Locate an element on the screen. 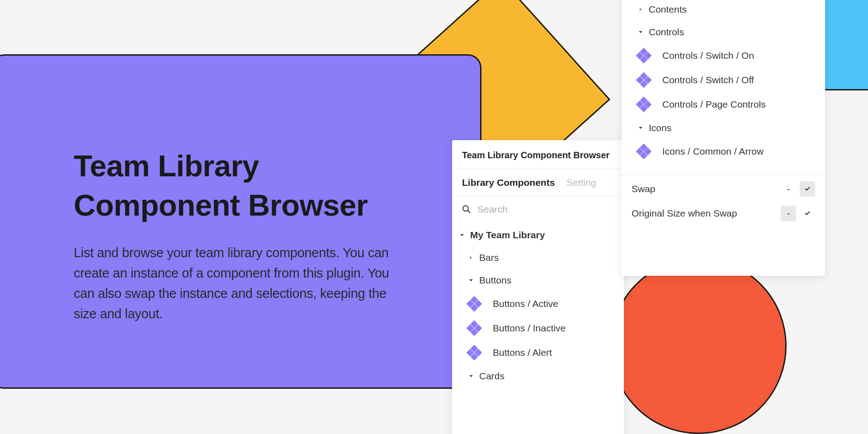  search-row is located at coordinates (538, 209).